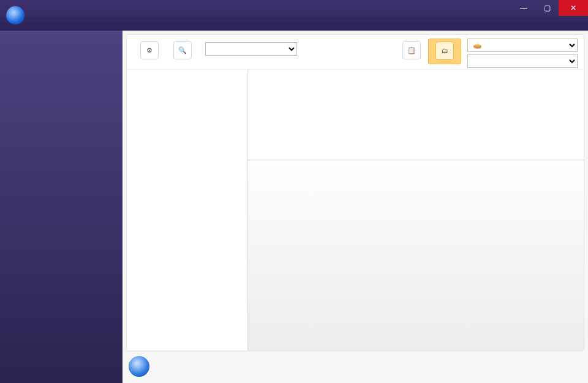 The width and height of the screenshot is (588, 383). I want to click on structure-button: 🗂, so click(445, 51).